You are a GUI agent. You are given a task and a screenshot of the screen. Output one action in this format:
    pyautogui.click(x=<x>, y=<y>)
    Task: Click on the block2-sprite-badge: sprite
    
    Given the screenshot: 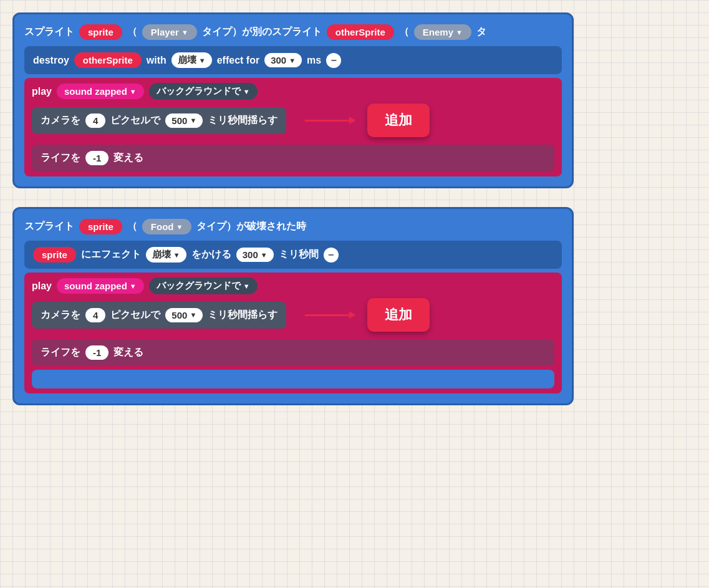 What is the action you would take?
    pyautogui.click(x=101, y=227)
    